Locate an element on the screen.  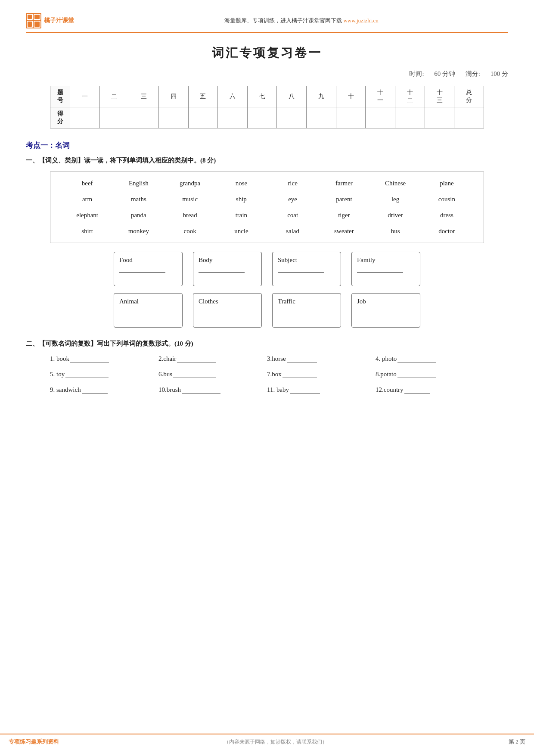
logo-box: 橘子汁课堂 is located at coordinates (60, 21).